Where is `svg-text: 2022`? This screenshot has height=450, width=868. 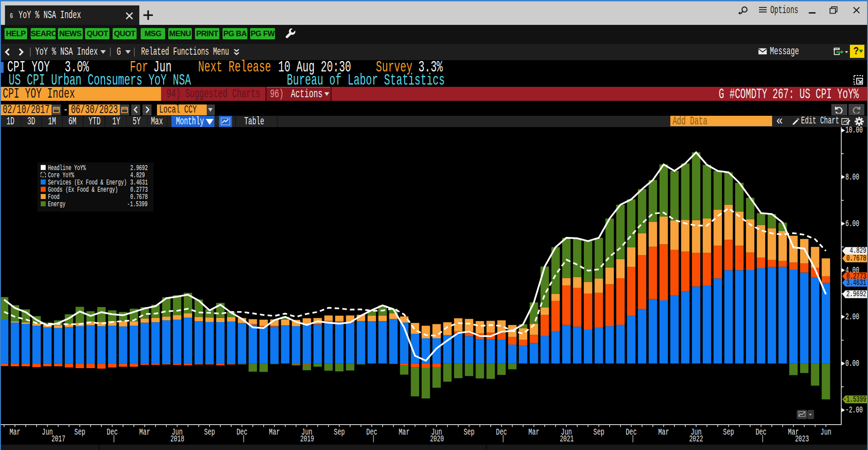
svg-text: 2022 is located at coordinates (697, 439).